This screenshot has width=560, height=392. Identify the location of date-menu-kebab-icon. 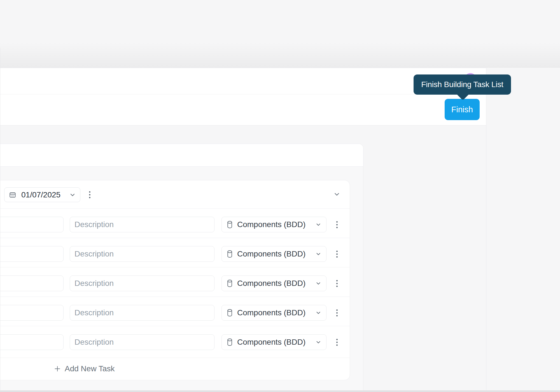
(90, 195).